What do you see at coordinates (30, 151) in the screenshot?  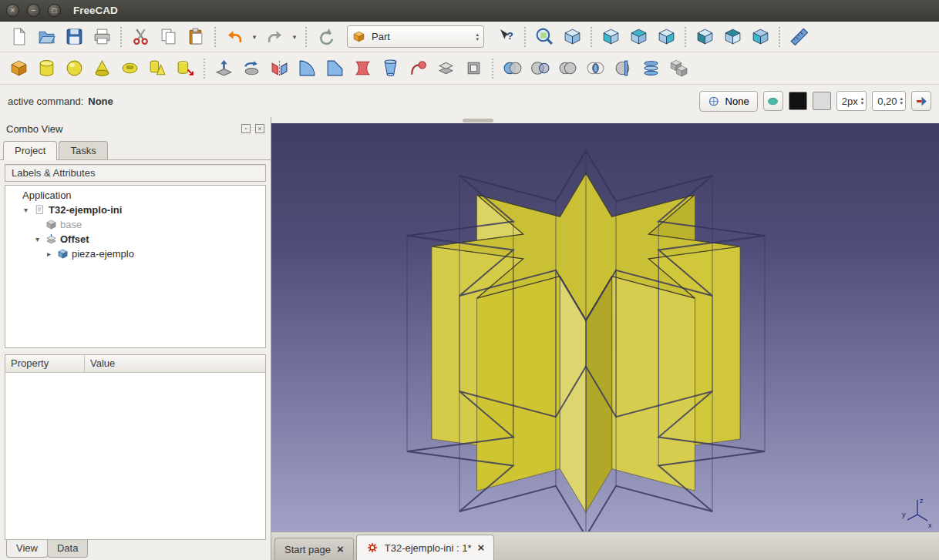 I see `tab-project: Project` at bounding box center [30, 151].